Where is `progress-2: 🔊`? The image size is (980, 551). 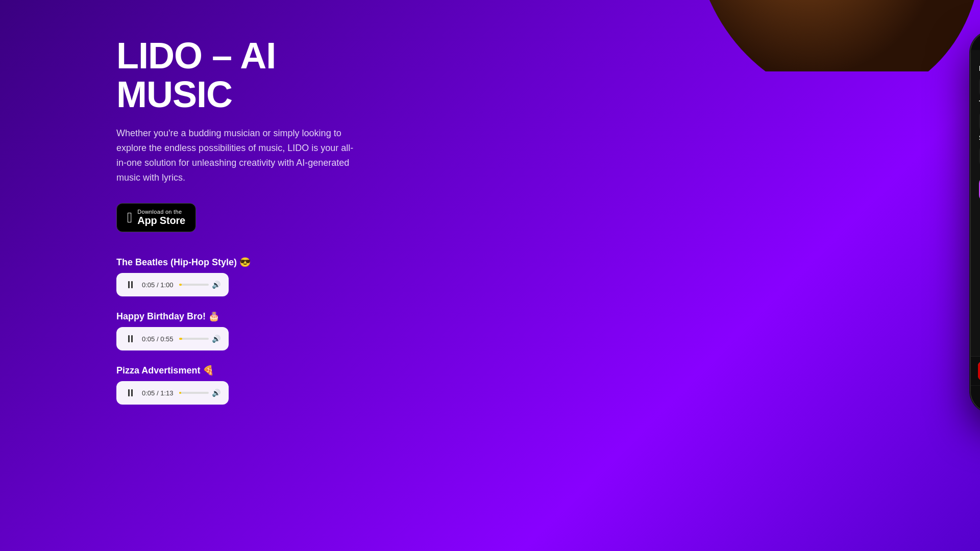 progress-2: 🔊 is located at coordinates (200, 339).